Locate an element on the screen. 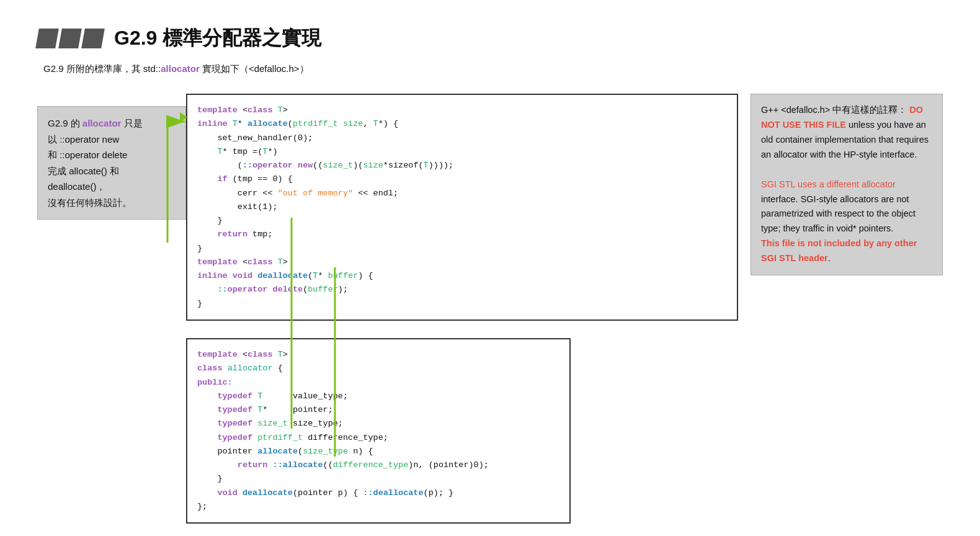 This screenshot has height=536, width=980. code-line-3: set_new_handler(0); is located at coordinates (255, 138).